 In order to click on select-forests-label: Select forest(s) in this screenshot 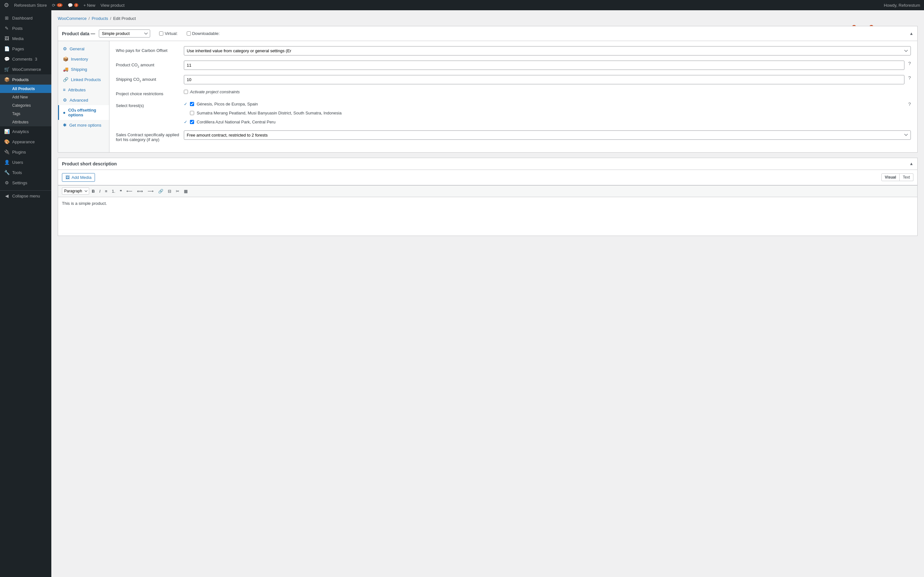, I will do `click(148, 105)`.